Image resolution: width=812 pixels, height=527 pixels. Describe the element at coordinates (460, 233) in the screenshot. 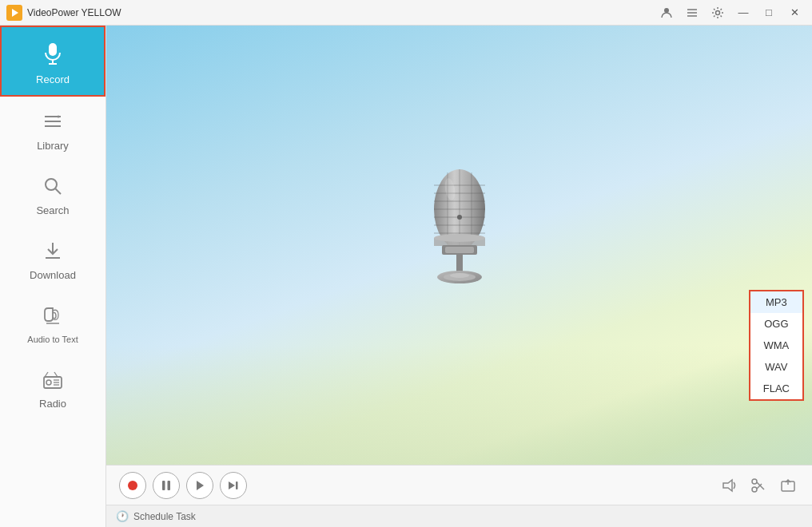

I see `microphone-illustration` at that location.